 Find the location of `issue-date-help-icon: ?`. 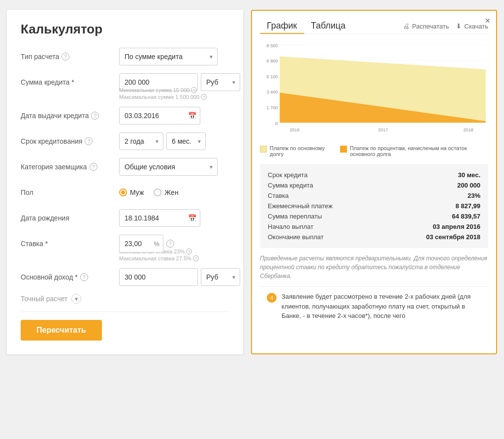

issue-date-help-icon: ? is located at coordinates (95, 116).